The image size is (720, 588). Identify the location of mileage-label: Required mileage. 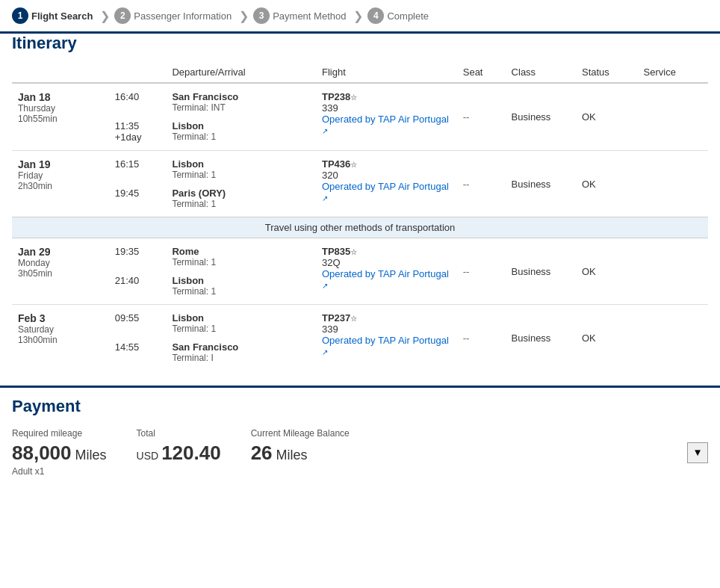
(60, 433).